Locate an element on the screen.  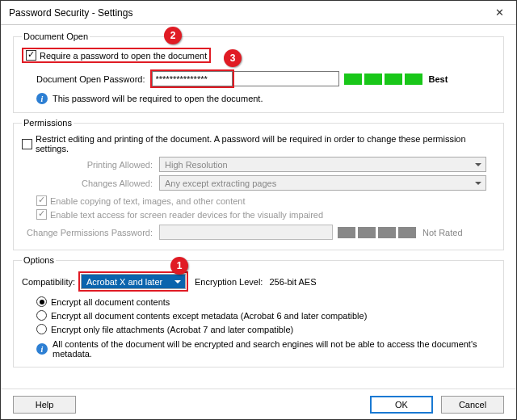
changes-allowed-dropdown: Any except extracting pages is located at coordinates (323, 183).